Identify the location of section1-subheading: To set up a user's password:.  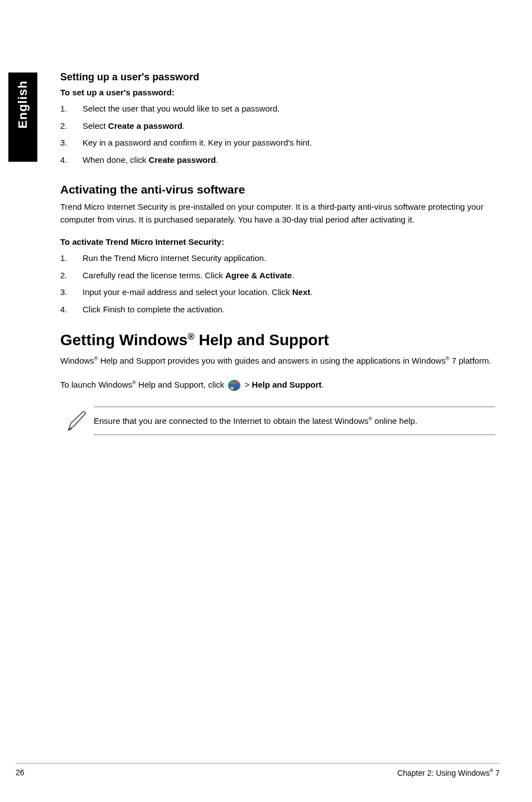
(278, 93).